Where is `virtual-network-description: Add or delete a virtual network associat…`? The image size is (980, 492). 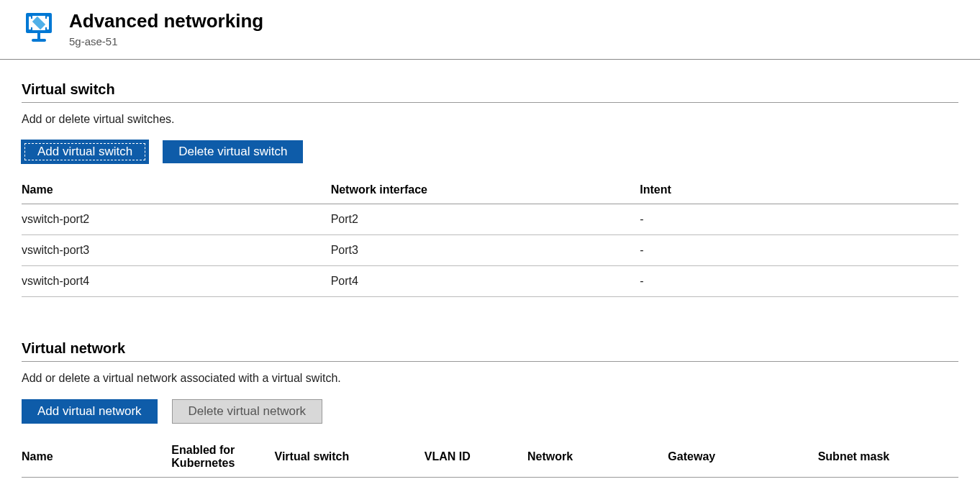
virtual-network-description: Add or delete a virtual network associat… is located at coordinates (490, 378).